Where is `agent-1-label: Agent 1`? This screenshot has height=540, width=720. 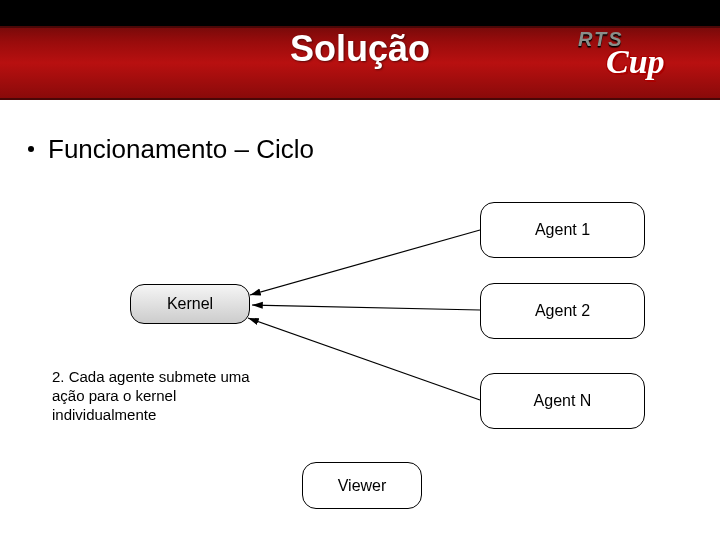 agent-1-label: Agent 1 is located at coordinates (562, 230).